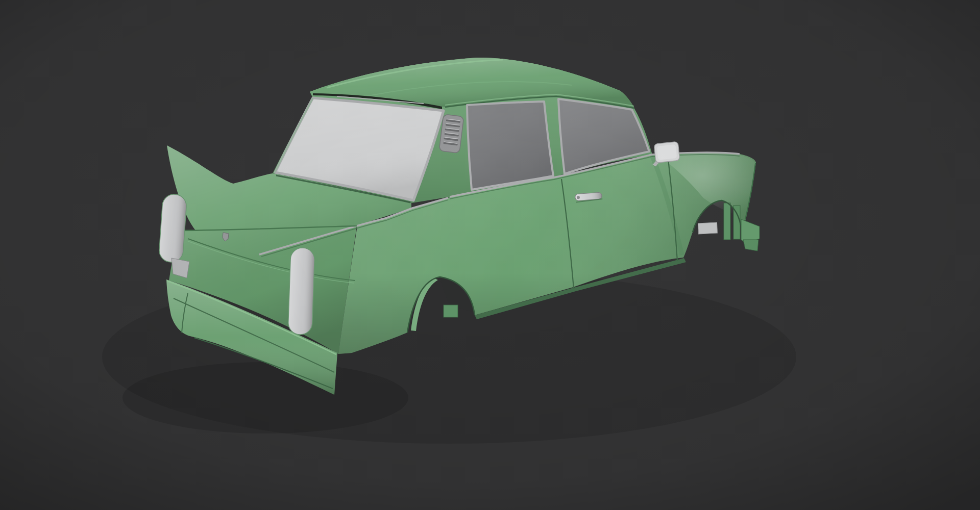 The width and height of the screenshot is (980, 510). What do you see at coordinates (727, 221) in the screenshot?
I see `arch-frame-strip` at bounding box center [727, 221].